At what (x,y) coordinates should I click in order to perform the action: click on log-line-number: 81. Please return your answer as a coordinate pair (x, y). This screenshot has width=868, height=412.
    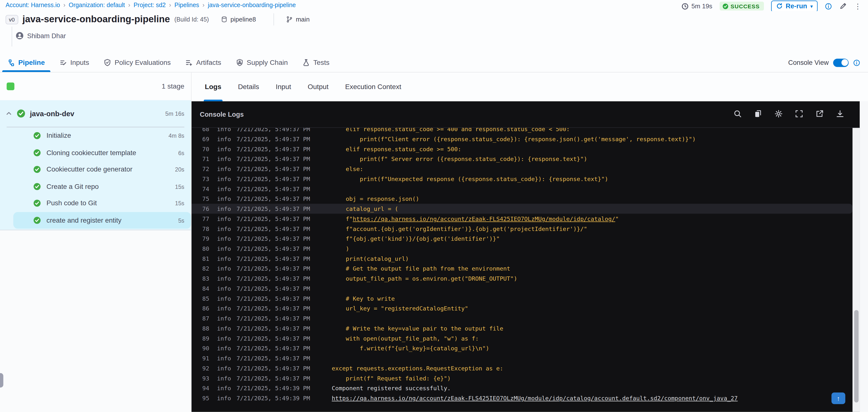
    Looking at the image, I should click on (203, 258).